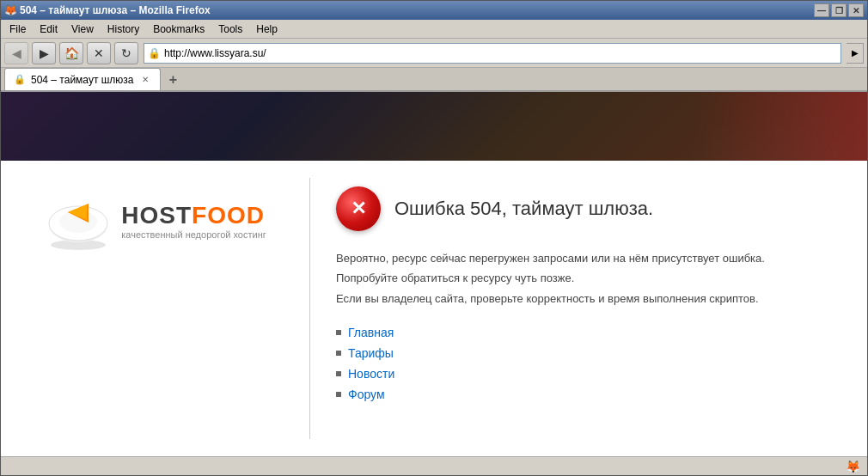 The height and width of the screenshot is (476, 868). What do you see at coordinates (115, 10) in the screenshot?
I see `window-title: 504 – таймаут шлюза – Mozilla Firefox` at bounding box center [115, 10].